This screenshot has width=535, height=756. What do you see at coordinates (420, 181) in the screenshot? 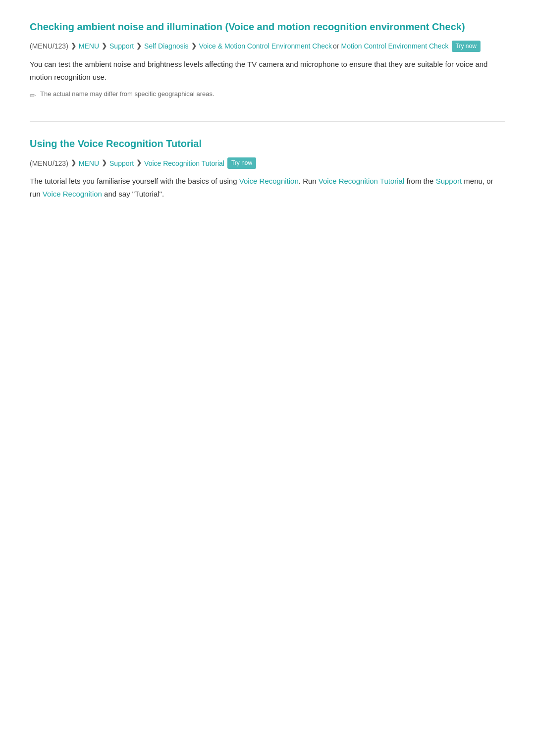
I see `section2-body3: from the` at bounding box center [420, 181].